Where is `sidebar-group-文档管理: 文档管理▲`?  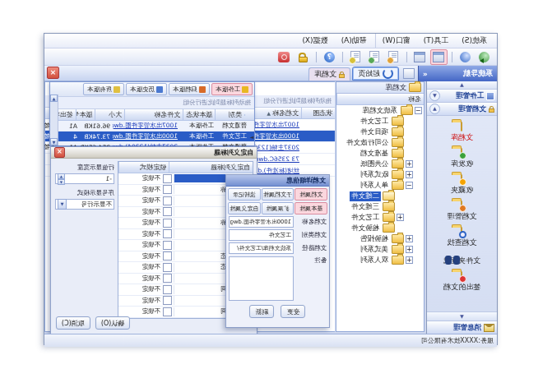 sidebar-group-文档管理: 文档管理▲ is located at coordinates (462, 109).